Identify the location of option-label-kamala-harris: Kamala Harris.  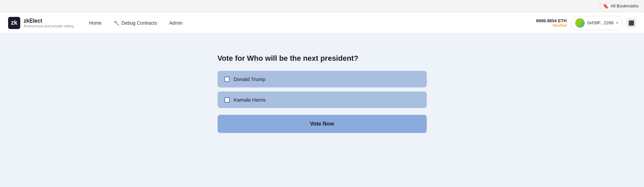
(250, 100).